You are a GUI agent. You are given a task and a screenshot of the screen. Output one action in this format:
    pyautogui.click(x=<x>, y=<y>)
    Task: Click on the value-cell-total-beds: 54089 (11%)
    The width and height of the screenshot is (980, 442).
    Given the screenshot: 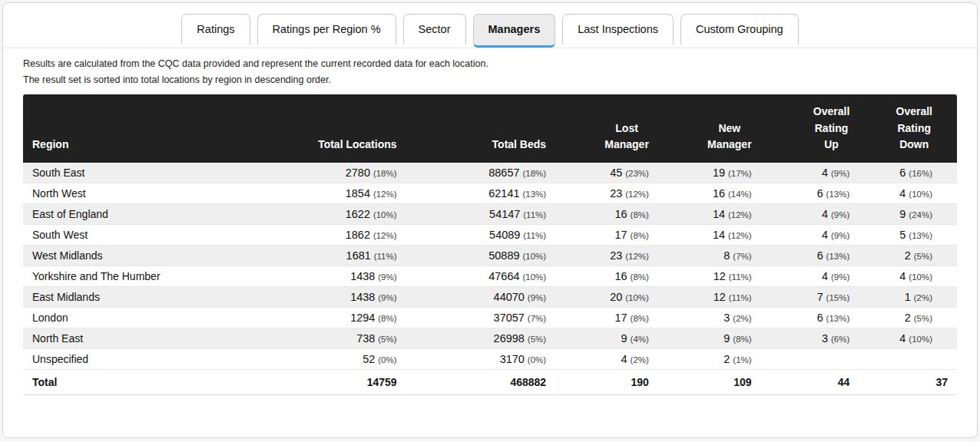 What is the action you would take?
    pyautogui.click(x=481, y=235)
    